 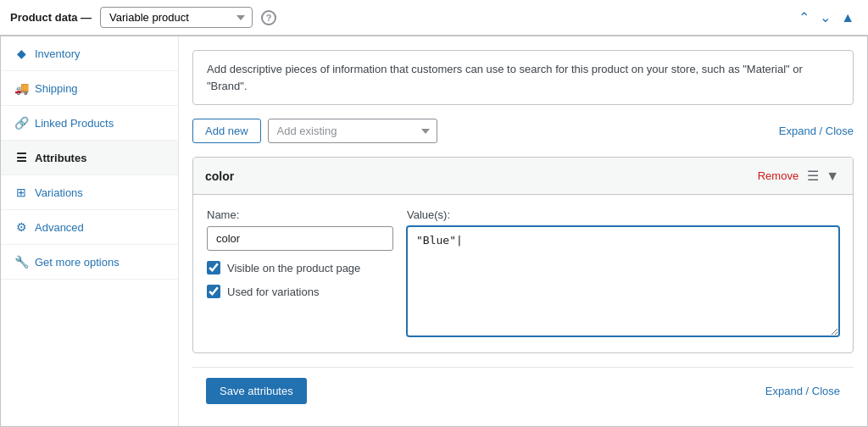 I want to click on sidebar-item-linked-products: 🔗 Linked Products, so click(x=90, y=124).